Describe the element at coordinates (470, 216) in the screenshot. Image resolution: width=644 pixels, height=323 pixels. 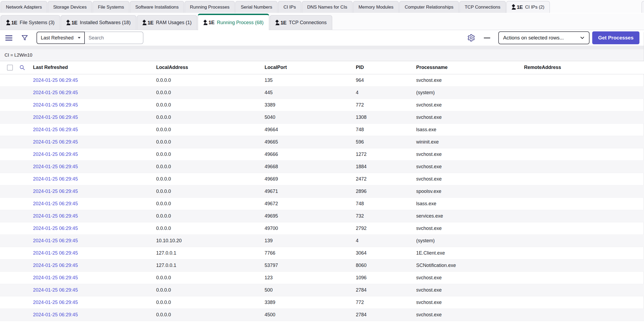
I see `cell-processname: services.exe` at that location.